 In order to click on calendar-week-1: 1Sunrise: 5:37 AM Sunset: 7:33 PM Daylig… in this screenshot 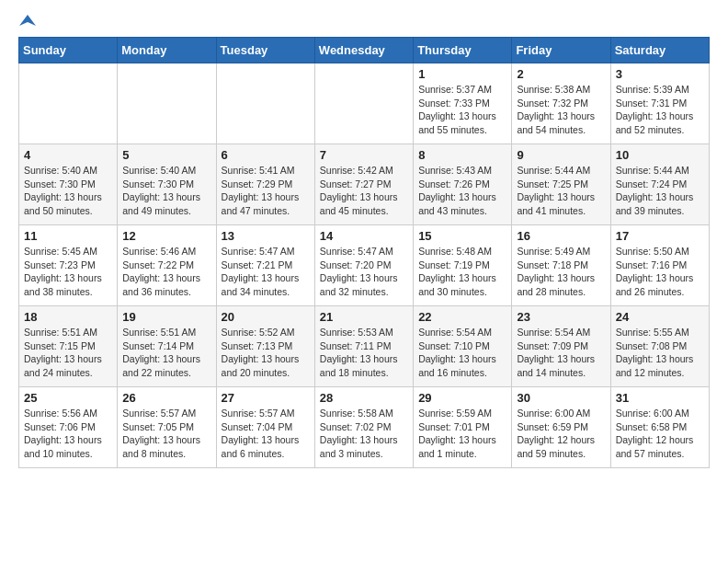, I will do `click(364, 104)`.